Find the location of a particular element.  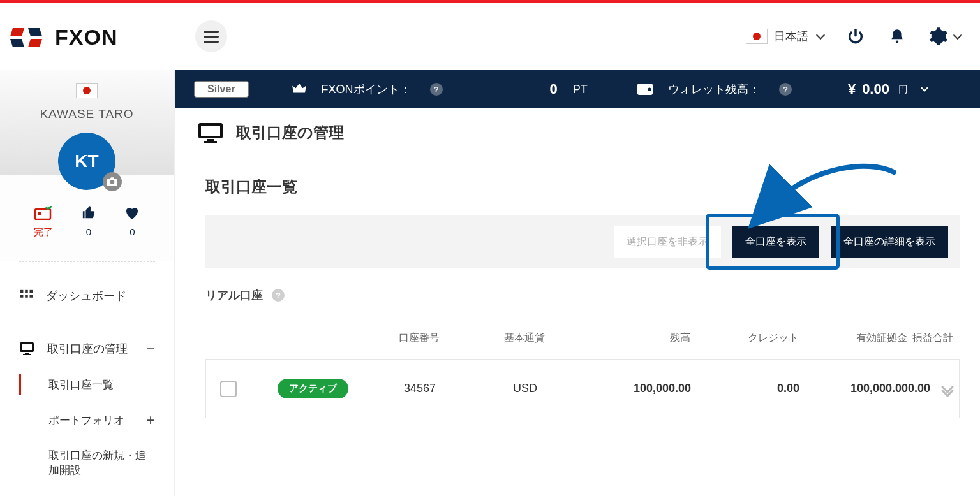

expand-row-button is located at coordinates (947, 389).